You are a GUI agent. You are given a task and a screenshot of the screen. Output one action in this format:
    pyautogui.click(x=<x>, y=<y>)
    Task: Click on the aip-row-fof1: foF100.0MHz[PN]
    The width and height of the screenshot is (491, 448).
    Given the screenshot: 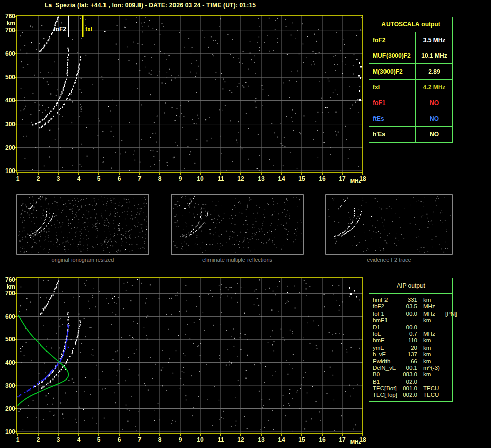 What is the action you would take?
    pyautogui.click(x=413, y=314)
    